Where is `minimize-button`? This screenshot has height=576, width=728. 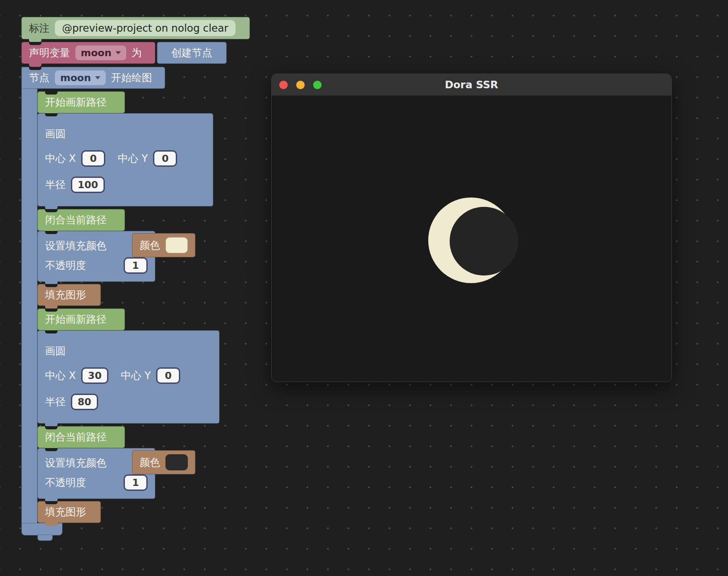
minimize-button is located at coordinates (301, 85).